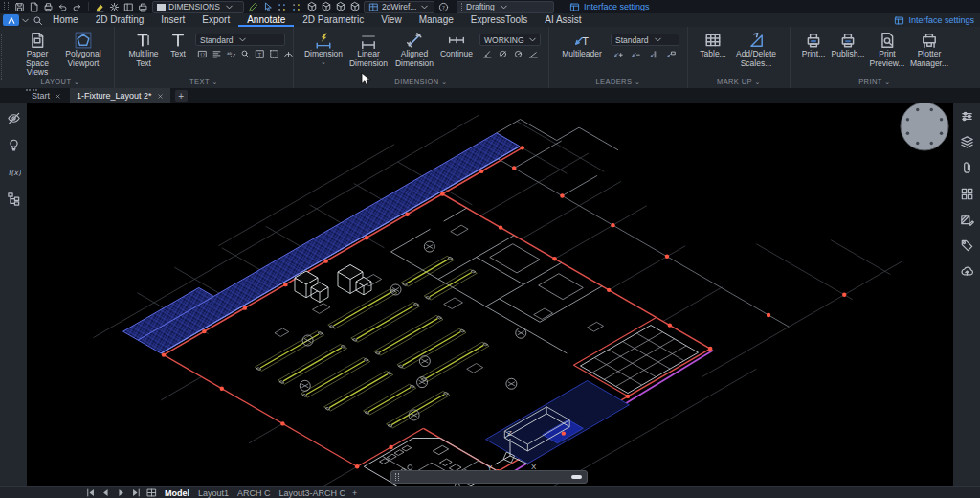 The height and width of the screenshot is (498, 980). What do you see at coordinates (260, 54) in the screenshot?
I see `text-frame-icon: T` at bounding box center [260, 54].